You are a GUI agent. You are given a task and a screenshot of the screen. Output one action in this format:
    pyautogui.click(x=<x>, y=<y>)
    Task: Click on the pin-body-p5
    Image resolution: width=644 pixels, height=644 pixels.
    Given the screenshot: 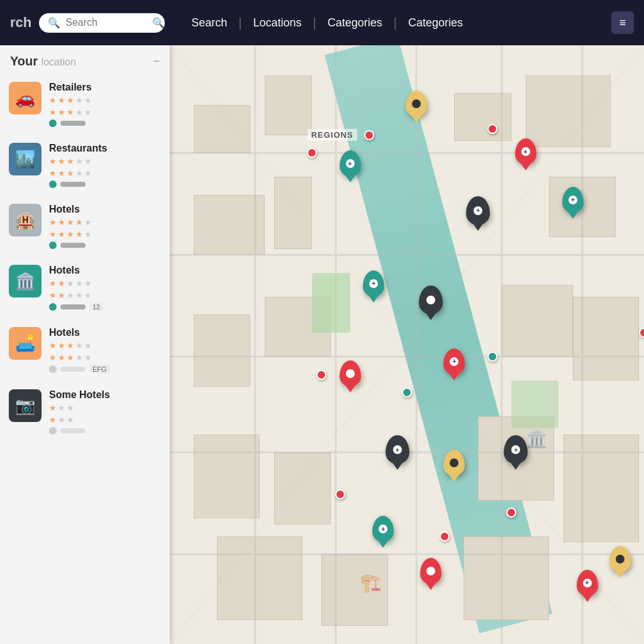 What is the action you would take?
    pyautogui.click(x=431, y=300)
    